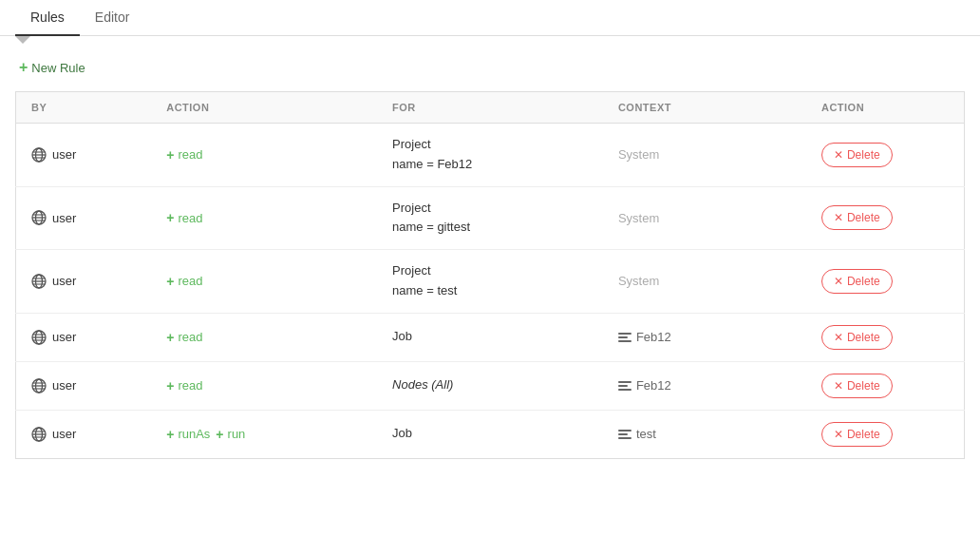 Image resolution: width=980 pixels, height=537 pixels. What do you see at coordinates (264, 433) in the screenshot?
I see `cell-action: +runAs+run` at bounding box center [264, 433].